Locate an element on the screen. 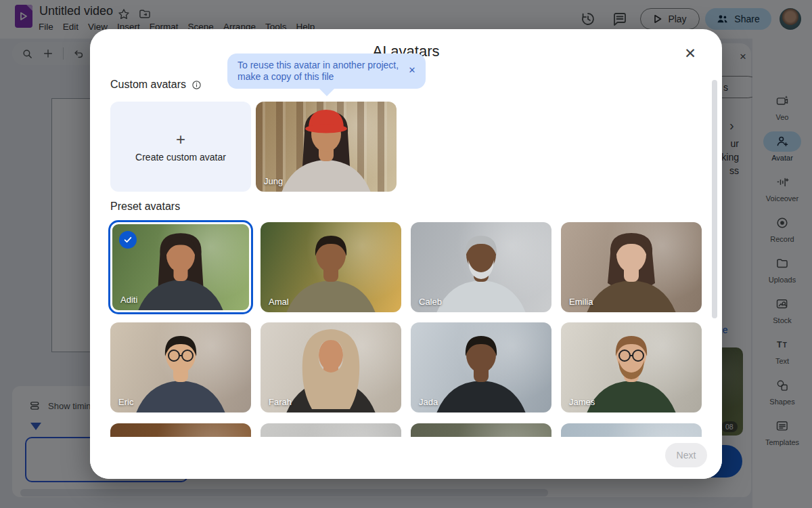 This screenshot has width=812, height=508. avatar-name-label: Caleb is located at coordinates (430, 302).